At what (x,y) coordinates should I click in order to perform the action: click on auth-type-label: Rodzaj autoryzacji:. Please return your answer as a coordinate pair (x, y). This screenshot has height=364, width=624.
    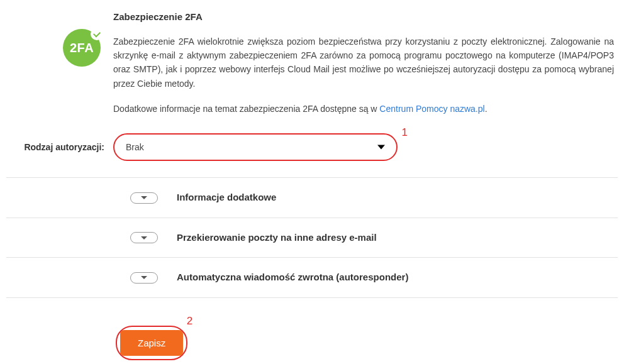
    Looking at the image, I should click on (60, 147).